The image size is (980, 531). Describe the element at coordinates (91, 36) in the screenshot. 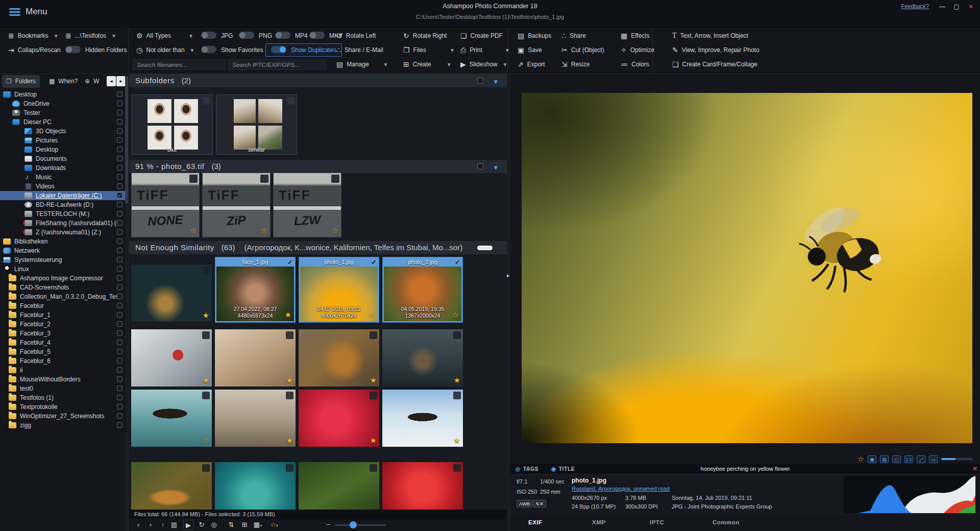

I see `folder-history-dropdown: ≣...\Testfotos▼` at that location.